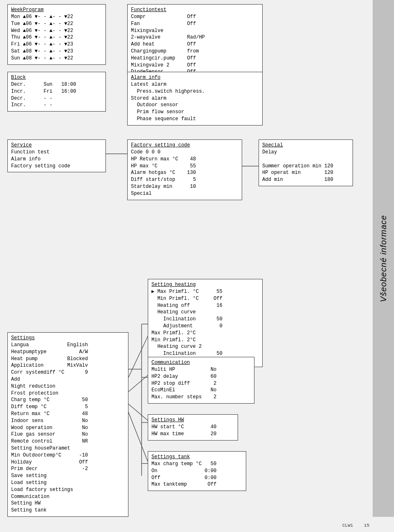  Describe the element at coordinates (205, 323) in the screenshot. I see `setting-heating-box: Setting heating ▶ Max Primfl. °C 55 Min …` at that location.